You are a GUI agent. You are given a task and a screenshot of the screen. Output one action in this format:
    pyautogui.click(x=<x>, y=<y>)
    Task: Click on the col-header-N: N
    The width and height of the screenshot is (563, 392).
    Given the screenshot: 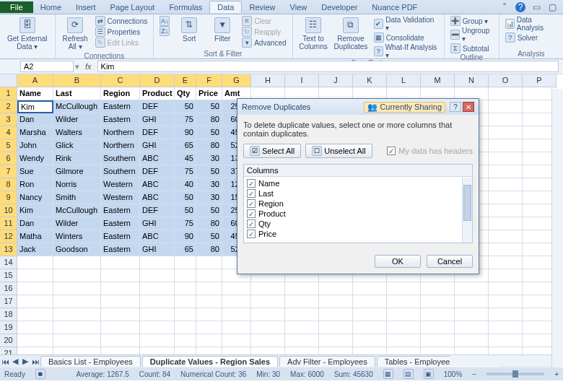 What is the action you would take?
    pyautogui.click(x=472, y=81)
    